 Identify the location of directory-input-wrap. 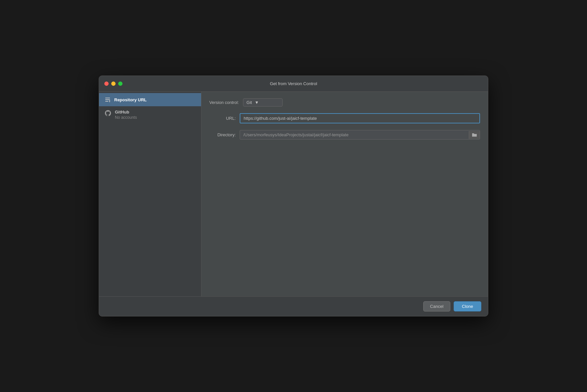
(360, 135).